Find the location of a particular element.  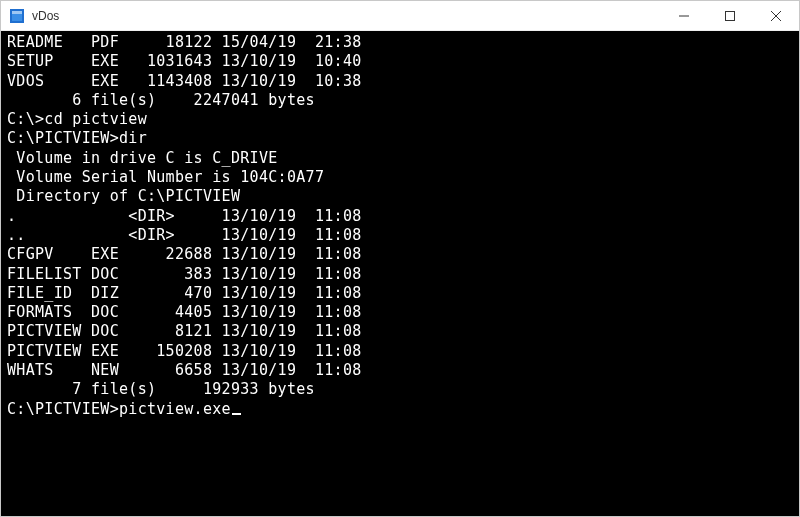

file-row: VDOS EXE 1143408 13/10/19 10:38 is located at coordinates (400, 82).